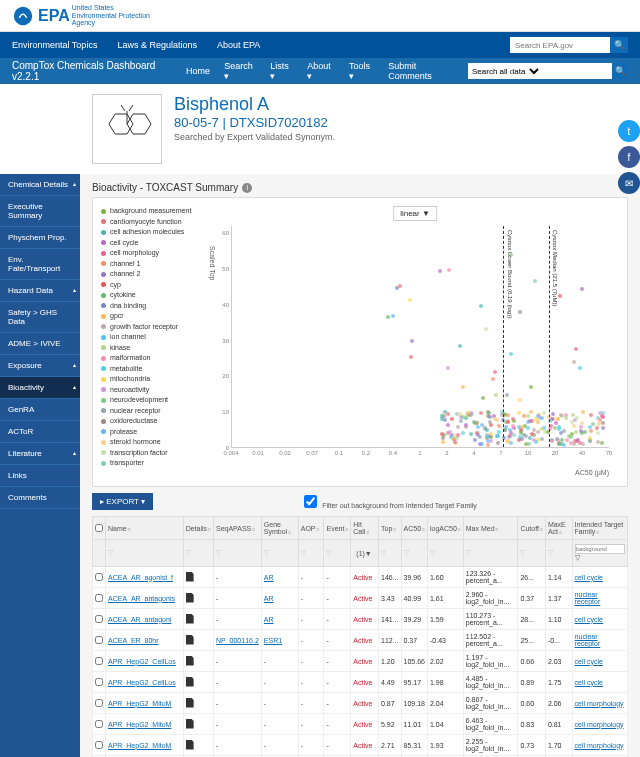  Describe the element at coordinates (156, 342) in the screenshot. I see `chart-legend: background measurementcardiomyocyte func…` at that location.